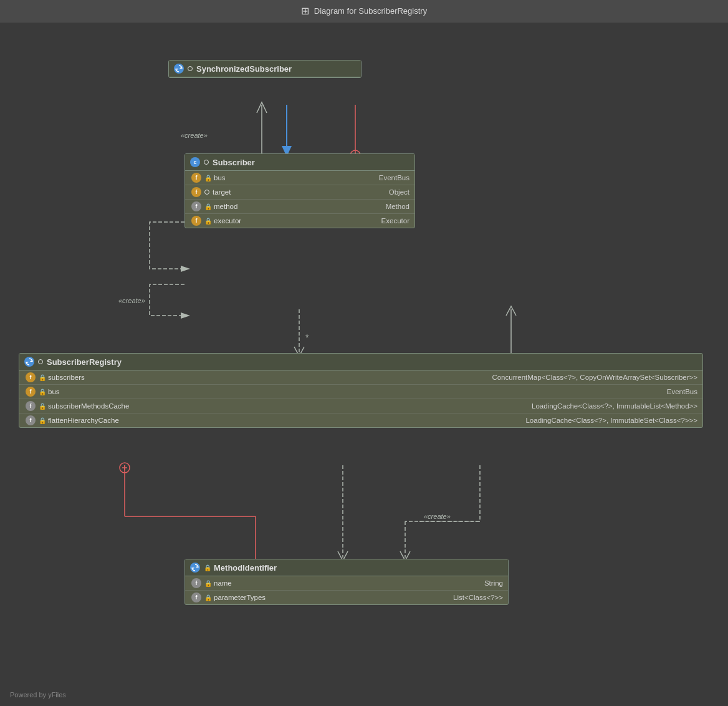 This screenshot has width=728, height=706. What do you see at coordinates (194, 135) in the screenshot?
I see `create-label-1: «create»` at bounding box center [194, 135].